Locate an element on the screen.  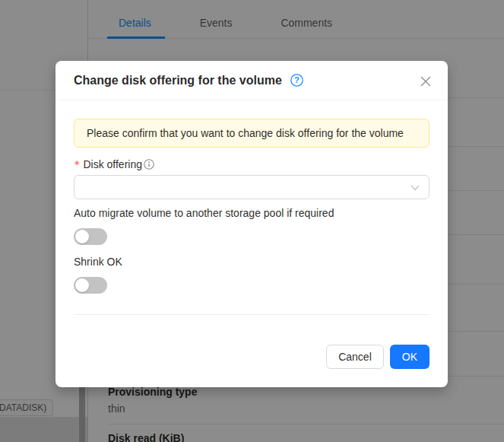
modal-title: Change disk offering for the volume is located at coordinates (178, 81).